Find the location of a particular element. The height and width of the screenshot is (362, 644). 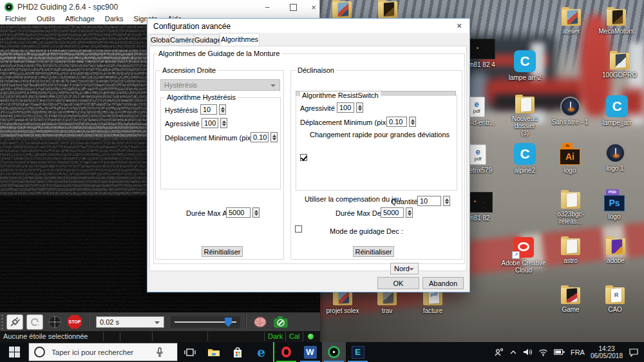

keyboard-language: FRA is located at coordinates (578, 352).